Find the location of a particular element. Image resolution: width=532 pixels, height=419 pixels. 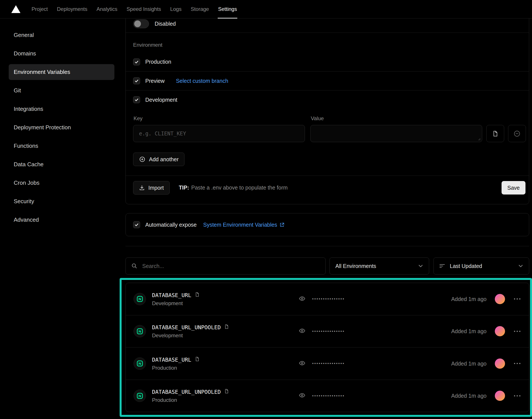

checkbox-expose-system-env is located at coordinates (136, 225).